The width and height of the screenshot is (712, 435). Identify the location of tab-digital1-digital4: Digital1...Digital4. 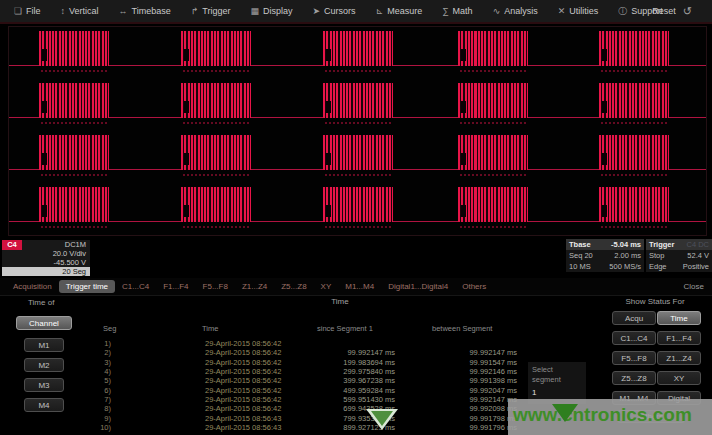
(418, 286).